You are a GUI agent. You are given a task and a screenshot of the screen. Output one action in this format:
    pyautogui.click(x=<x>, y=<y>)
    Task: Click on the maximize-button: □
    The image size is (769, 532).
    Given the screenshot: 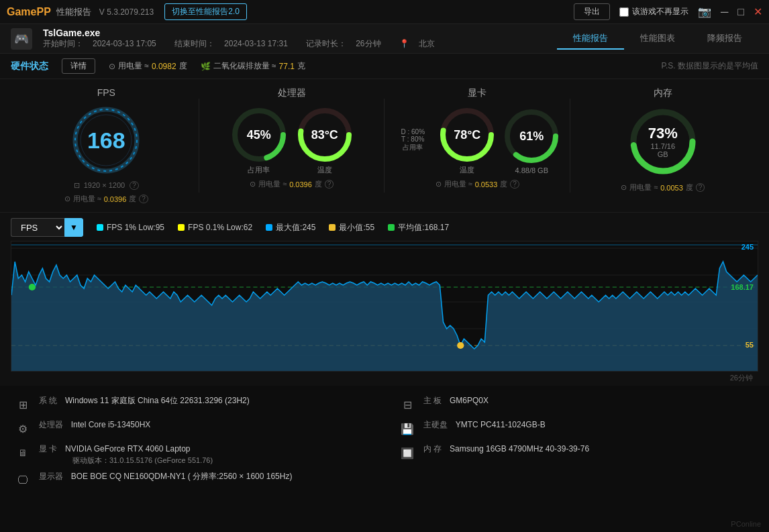 What is the action you would take?
    pyautogui.click(x=741, y=12)
    